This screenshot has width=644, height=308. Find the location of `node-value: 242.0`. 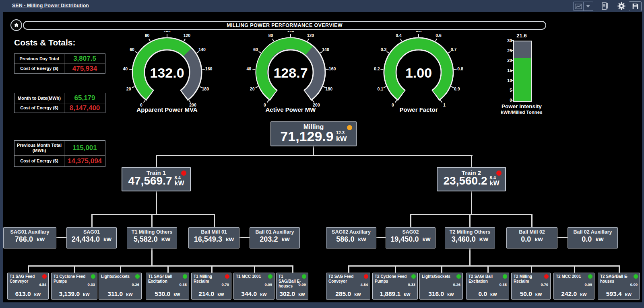

node-value: 242.0 is located at coordinates (569, 294).